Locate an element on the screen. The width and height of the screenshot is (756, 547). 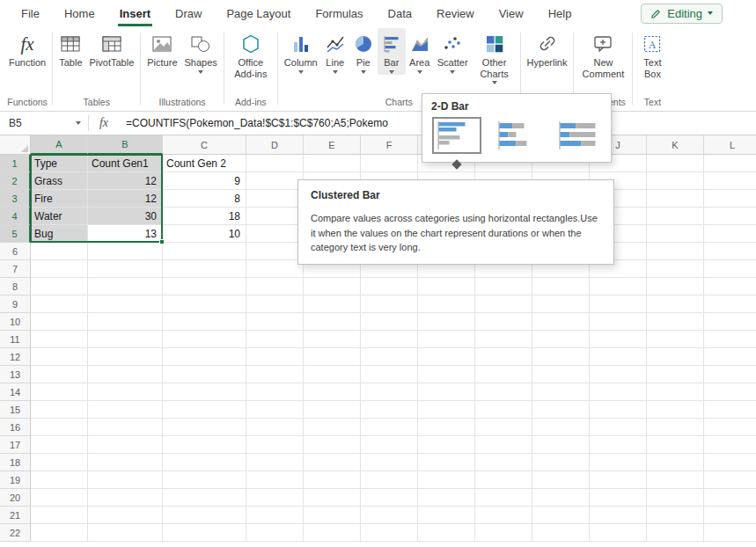
cell-D8 is located at coordinates (275, 287).